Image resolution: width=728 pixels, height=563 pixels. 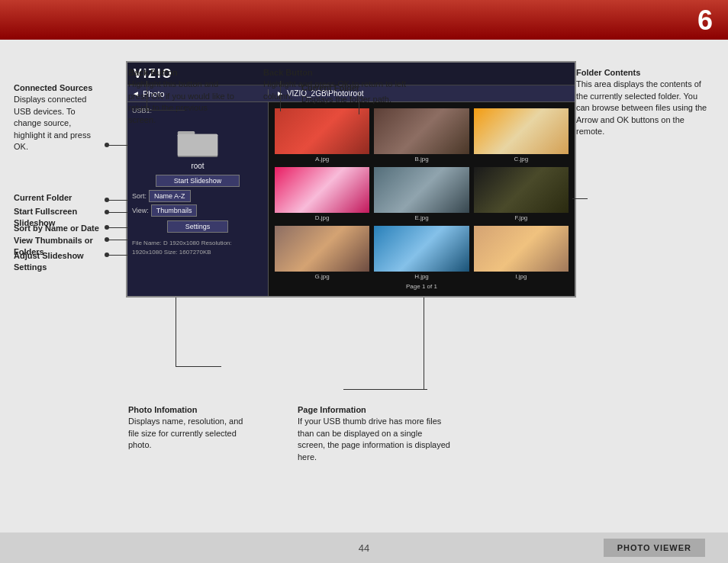 I want to click on photo-cell: G.jpg, so click(x=322, y=253).